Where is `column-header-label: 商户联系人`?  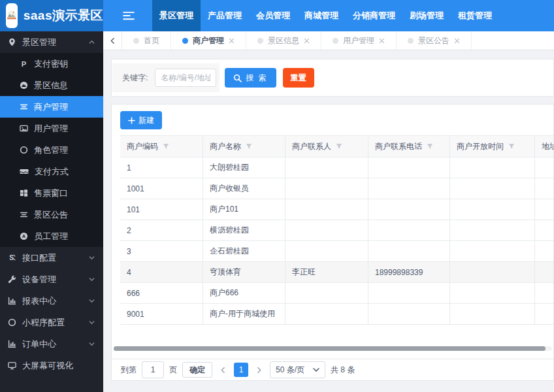 column-header-label: 商户联系人 is located at coordinates (312, 146).